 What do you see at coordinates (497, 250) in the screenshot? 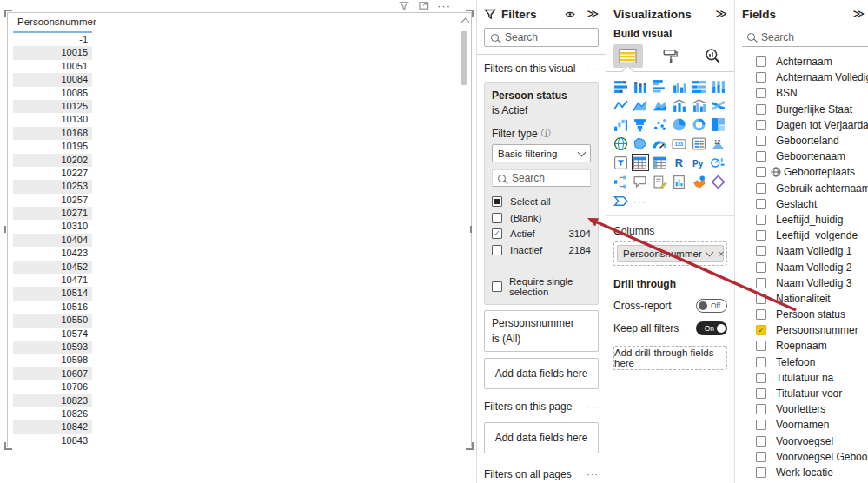
I see `filter-option-checkbox` at bounding box center [497, 250].